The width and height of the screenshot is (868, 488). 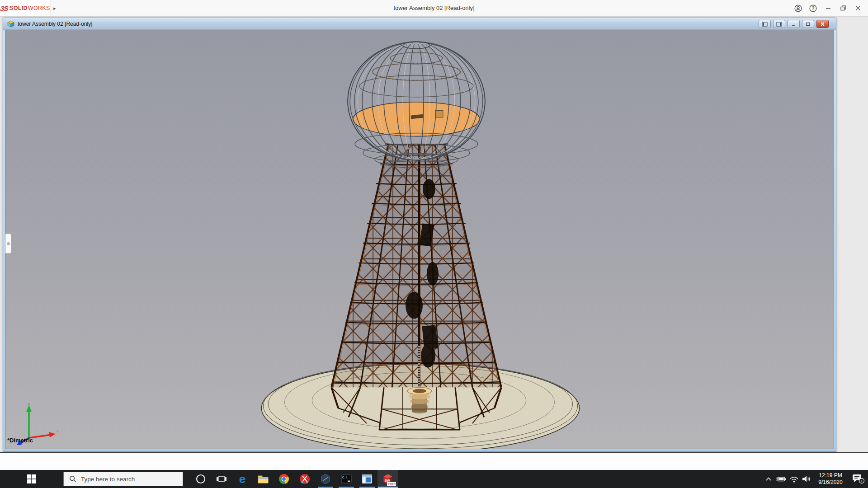 I want to click on y-arrowhead, so click(x=29, y=408).